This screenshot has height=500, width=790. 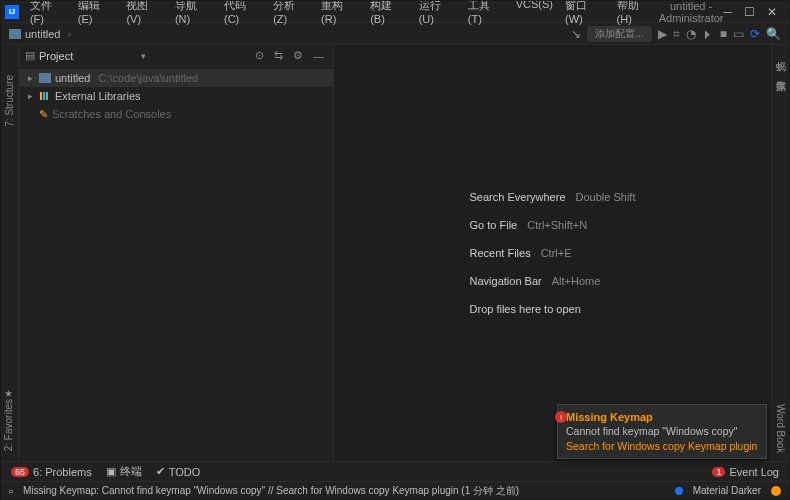 What do you see at coordinates (395, 12) in the screenshot?
I see `title-bar: IJ 文件(F) 编辑(E) 视图(V) 导航(N) 代码(C) 分析(Z) 重…` at bounding box center [395, 12].